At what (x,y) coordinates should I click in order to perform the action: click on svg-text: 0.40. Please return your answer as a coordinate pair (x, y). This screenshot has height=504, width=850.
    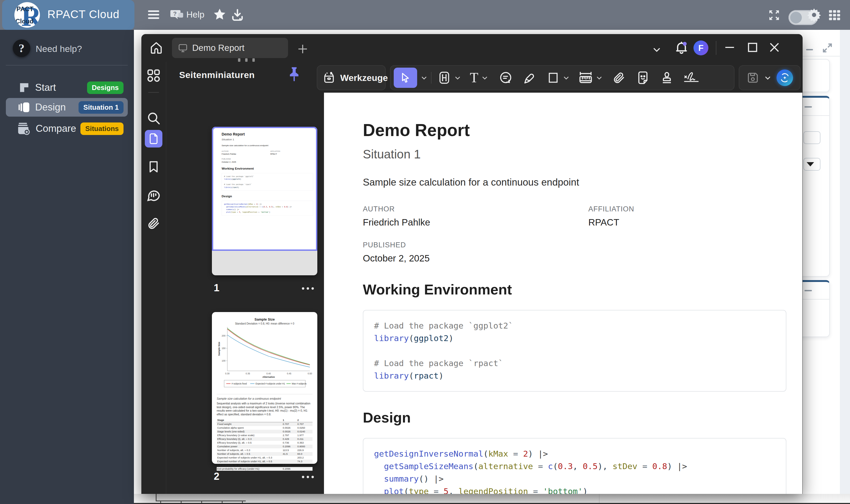
    Looking at the image, I should click on (269, 374).